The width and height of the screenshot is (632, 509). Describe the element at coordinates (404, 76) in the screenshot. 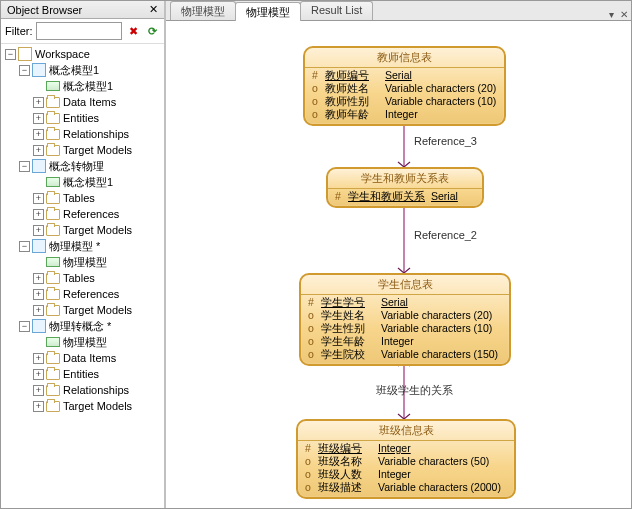

I see `entity-attribute-row: #教师编号Serial` at that location.